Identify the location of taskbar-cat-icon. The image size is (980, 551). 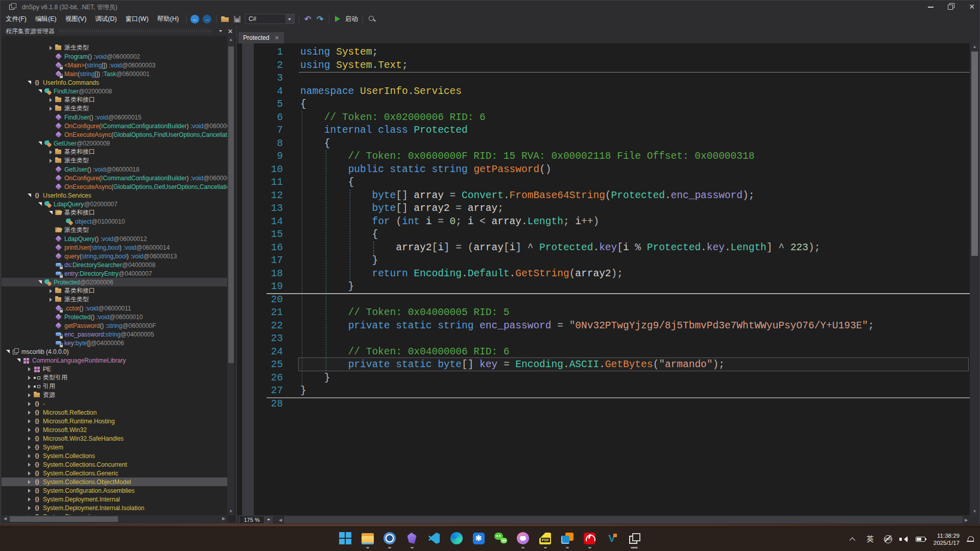
(523, 538).